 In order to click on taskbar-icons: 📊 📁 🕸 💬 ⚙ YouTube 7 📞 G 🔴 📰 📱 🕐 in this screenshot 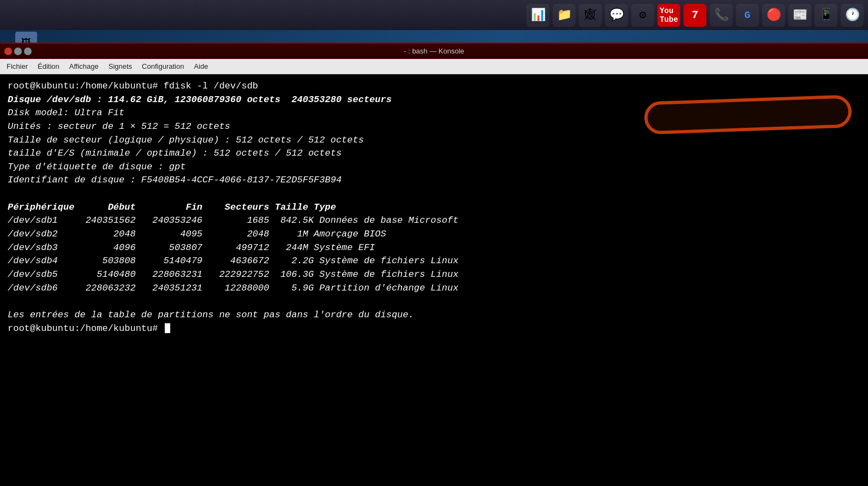, I will do `click(695, 15)`.